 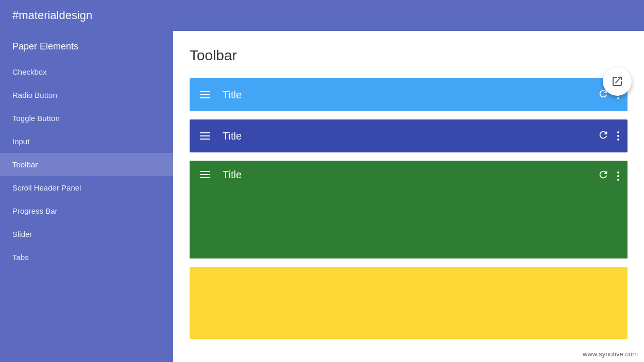 What do you see at coordinates (87, 234) in the screenshot?
I see `sidebar-item-slider: Slider` at bounding box center [87, 234].